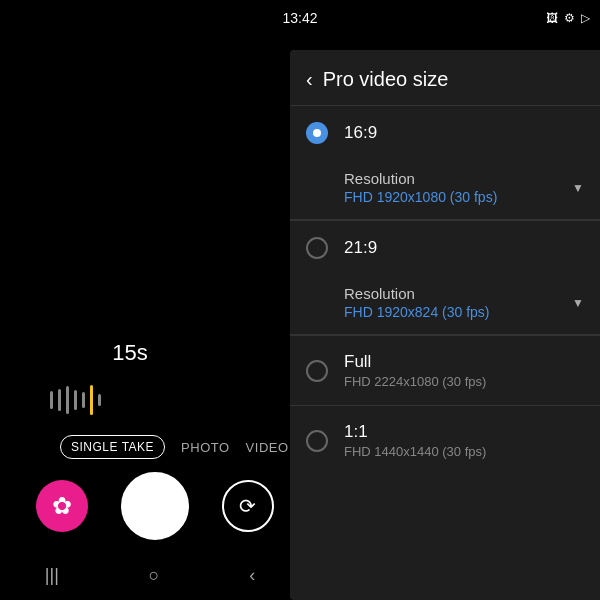 This screenshot has height=600, width=600. Describe the element at coordinates (300, 18) in the screenshot. I see `status-time: 13:42` at that location.